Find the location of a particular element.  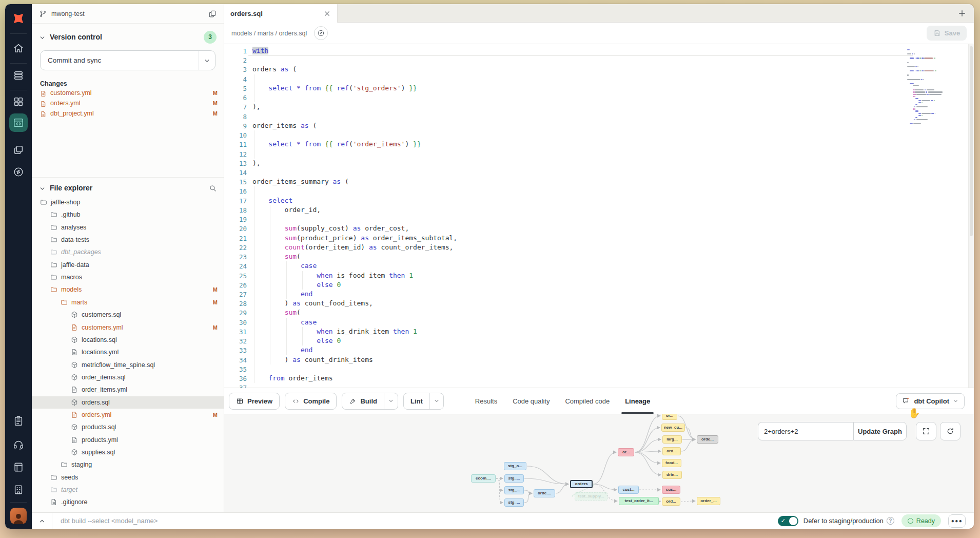

rail-item-apps is located at coordinates (18, 102).